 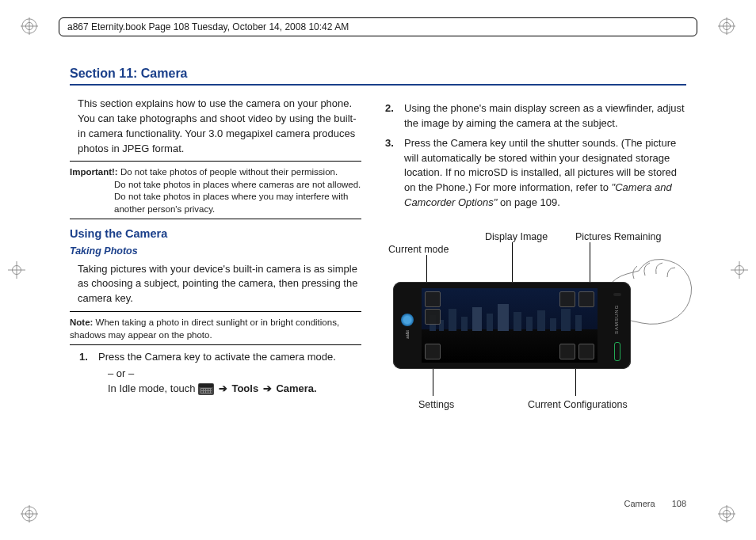 What do you see at coordinates (94, 172) in the screenshot?
I see `important-label: Important!:` at bounding box center [94, 172].